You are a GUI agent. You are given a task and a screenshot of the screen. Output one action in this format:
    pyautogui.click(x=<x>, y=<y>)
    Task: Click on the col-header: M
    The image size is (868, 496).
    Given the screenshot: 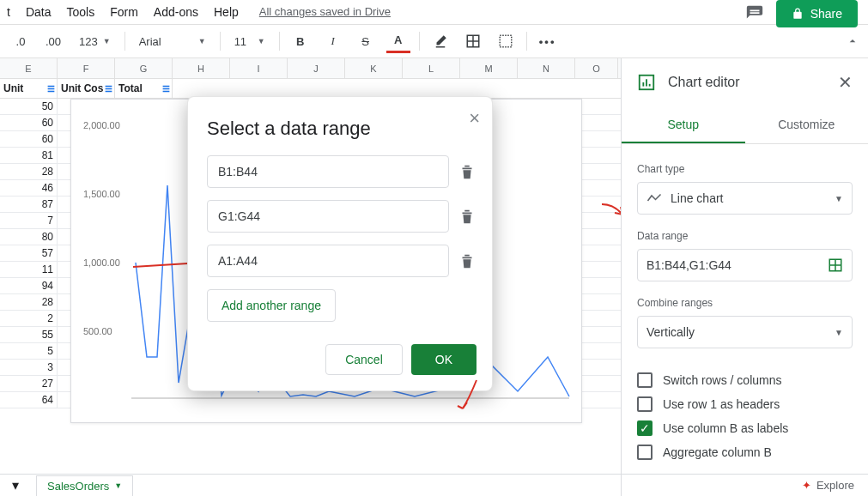 What is the action you would take?
    pyautogui.click(x=489, y=69)
    